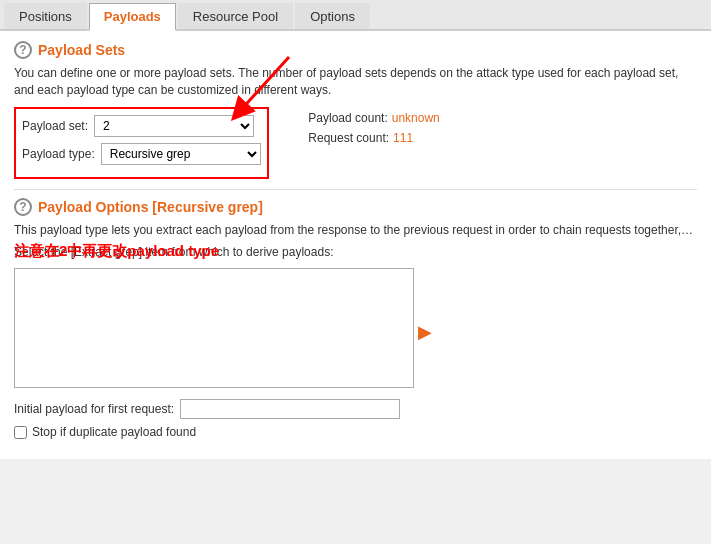  Describe the element at coordinates (356, 50) in the screenshot. I see `payload-sets-header: ? Payload Sets` at that location.